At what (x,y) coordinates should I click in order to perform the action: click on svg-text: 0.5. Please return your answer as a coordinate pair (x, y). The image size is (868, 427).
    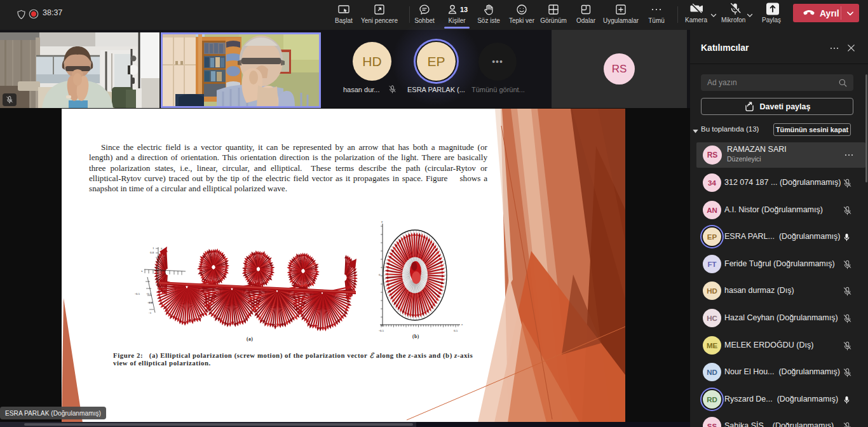
    Looking at the image, I should click on (456, 330).